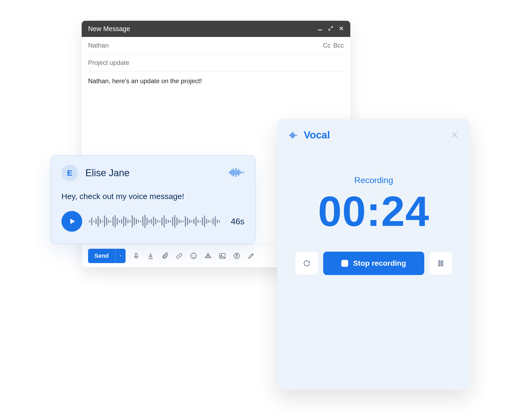 The width and height of the screenshot is (532, 418). I want to click on compose-title: New Message, so click(109, 29).